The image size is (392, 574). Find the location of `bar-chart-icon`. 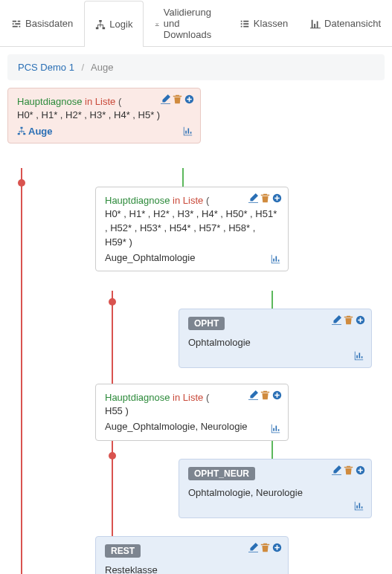

bar-chart-icon is located at coordinates (315, 24).